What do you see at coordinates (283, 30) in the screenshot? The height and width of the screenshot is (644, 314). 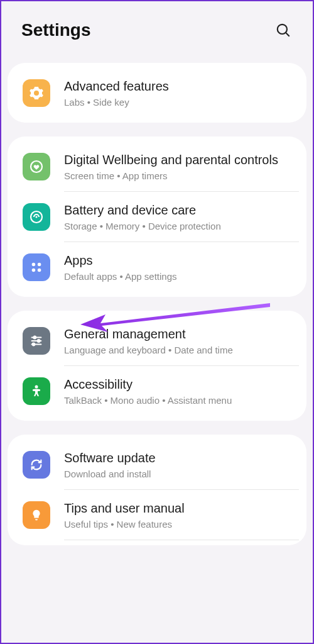 I see `search-button` at bounding box center [283, 30].